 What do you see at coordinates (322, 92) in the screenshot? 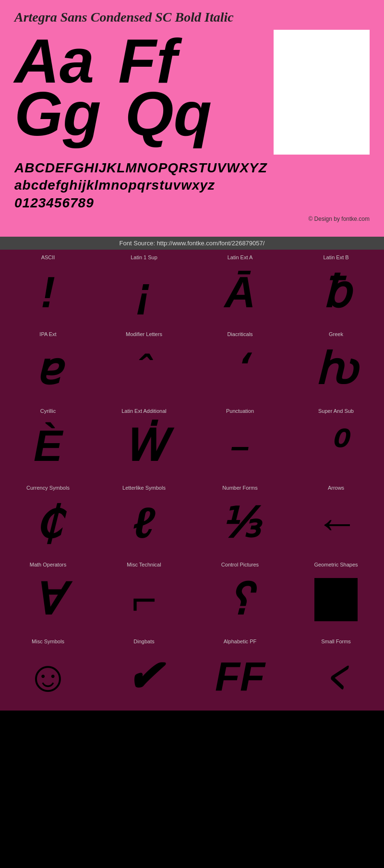
I see `large-white-a: A` at bounding box center [322, 92].